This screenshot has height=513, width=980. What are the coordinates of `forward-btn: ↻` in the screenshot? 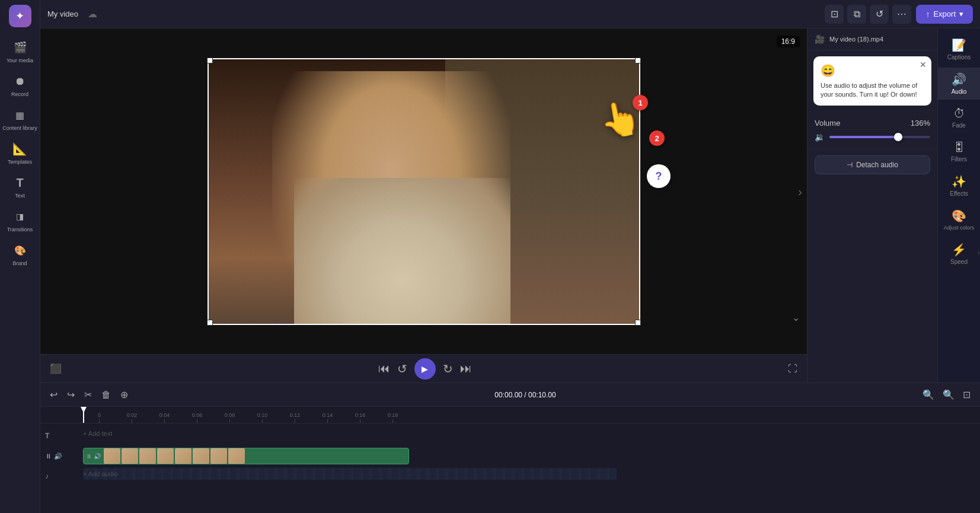 It's located at (448, 369).